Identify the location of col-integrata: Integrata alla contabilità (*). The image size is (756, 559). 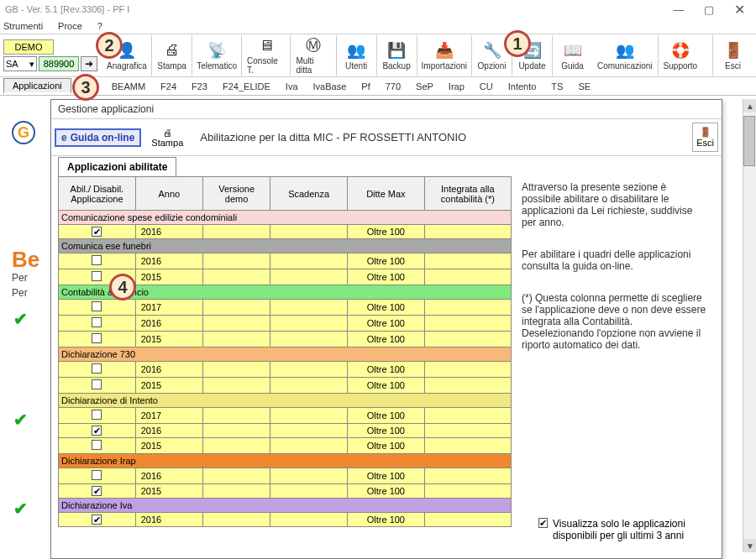
(467, 194).